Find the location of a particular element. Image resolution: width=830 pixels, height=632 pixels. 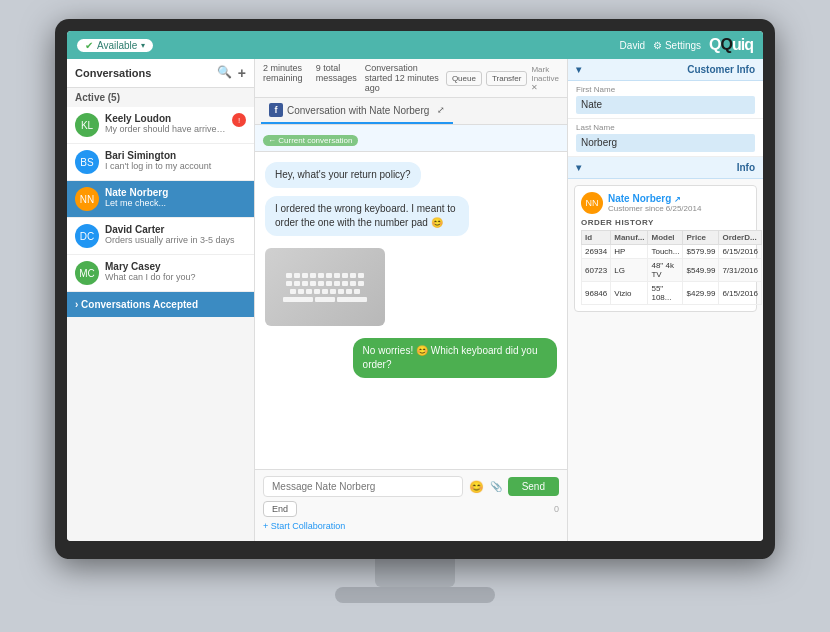

conv-preview: Let me check... is located at coordinates (176, 203).